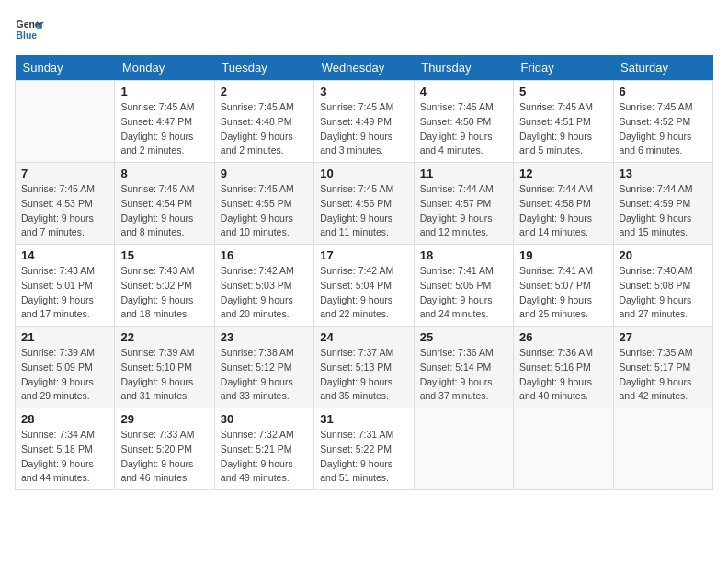  What do you see at coordinates (664, 375) in the screenshot?
I see `day-info: Sunrise: 7:35 AMSunset: 5:17 PMDaylight:…` at bounding box center [664, 375].